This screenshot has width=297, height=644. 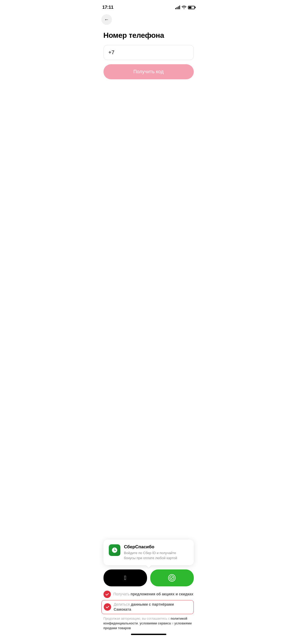 I want to click on battery-icon, so click(x=191, y=7).